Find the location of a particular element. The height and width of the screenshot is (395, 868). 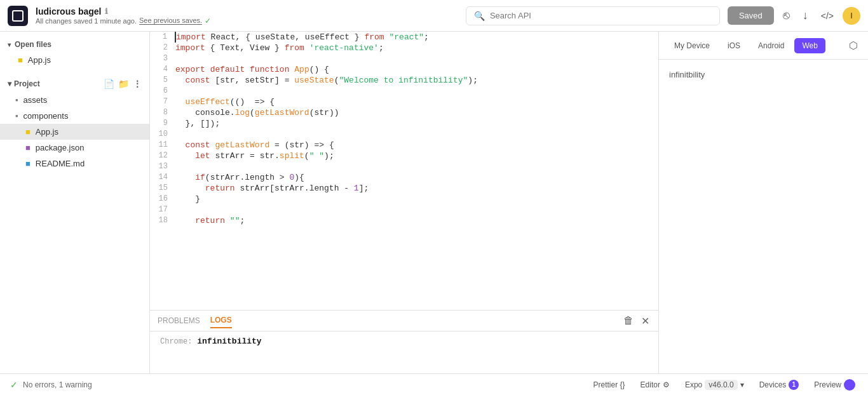

line-num-7: 7 is located at coordinates (163, 102).